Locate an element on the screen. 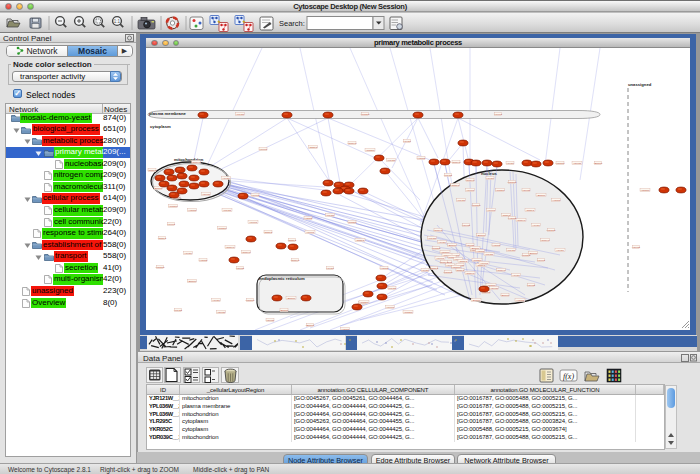  svg-text: f(x) is located at coordinates (568, 376).